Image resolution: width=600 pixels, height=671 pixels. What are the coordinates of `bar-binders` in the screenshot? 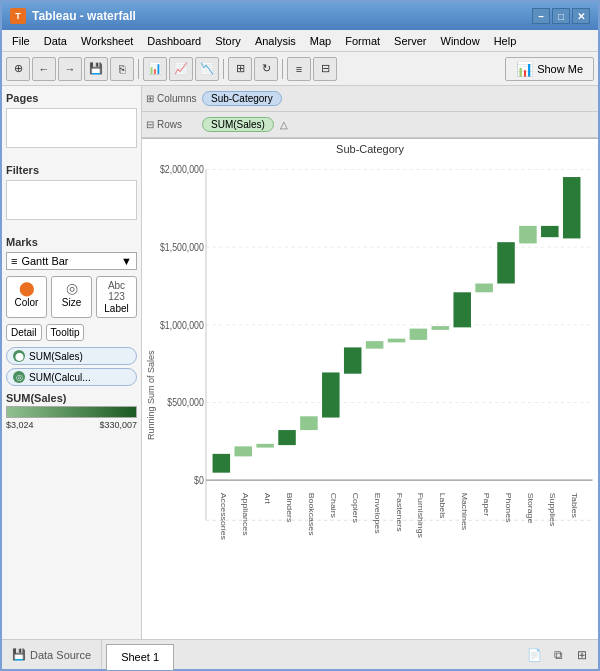 It's located at (287, 438).